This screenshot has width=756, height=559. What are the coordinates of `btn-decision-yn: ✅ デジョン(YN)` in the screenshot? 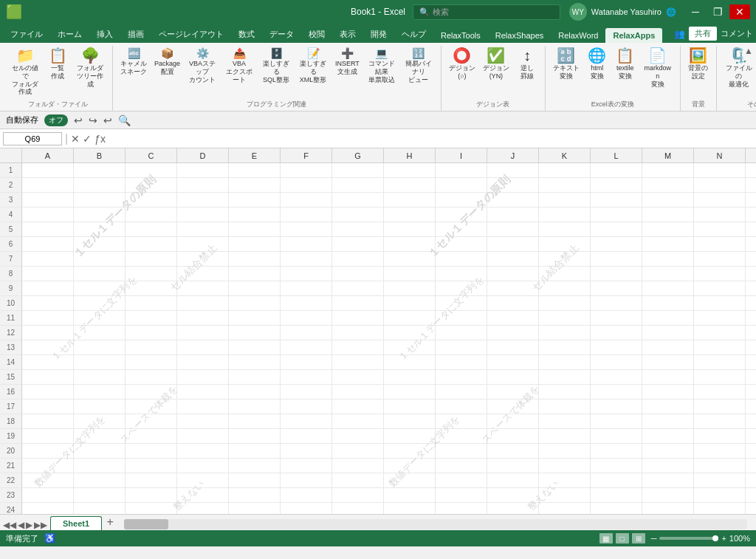 It's located at (496, 64).